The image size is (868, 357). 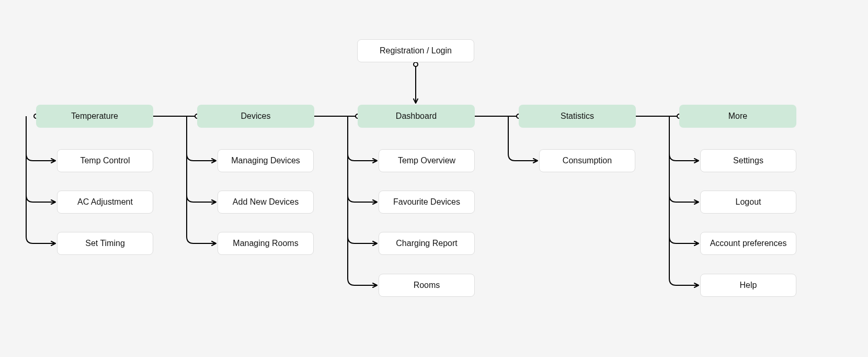 I want to click on child-label: Account preferences, so click(x=749, y=243).